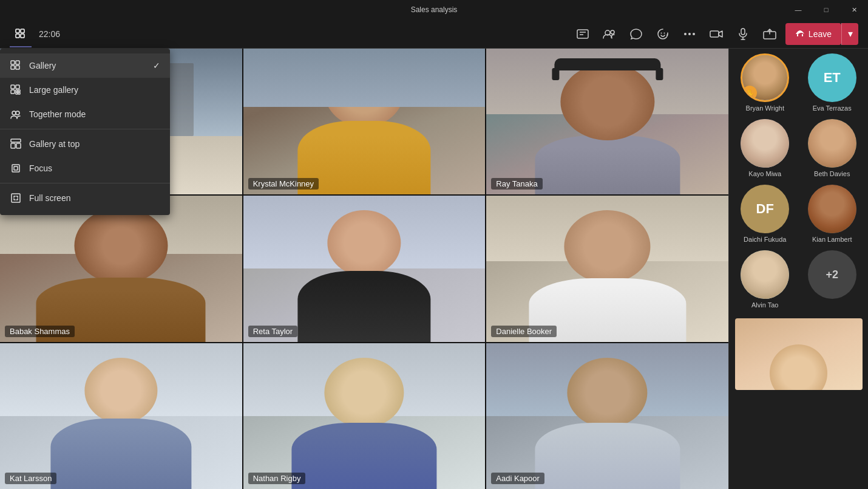 This screenshot has height=489, width=868. Describe the element at coordinates (364, 416) in the screenshot. I see `video-cell-nathan: Nathan Rigby` at that location.